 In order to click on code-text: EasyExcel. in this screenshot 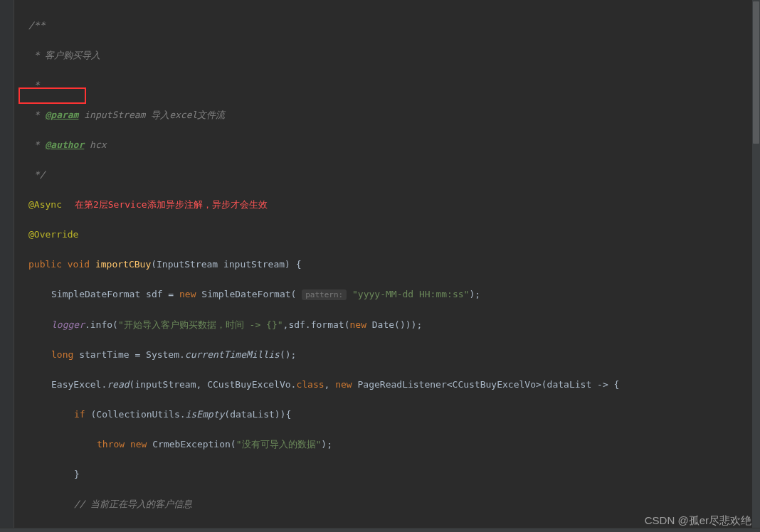, I will do `click(79, 384)`.